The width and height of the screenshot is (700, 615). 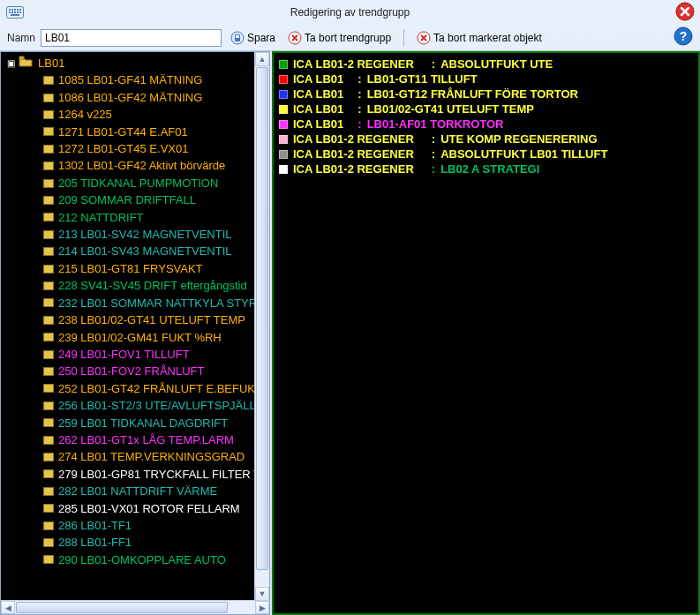 What do you see at coordinates (137, 337) in the screenshot?
I see `tree-item: 239 LB01/02-GM41 FUKT %RH` at bounding box center [137, 337].